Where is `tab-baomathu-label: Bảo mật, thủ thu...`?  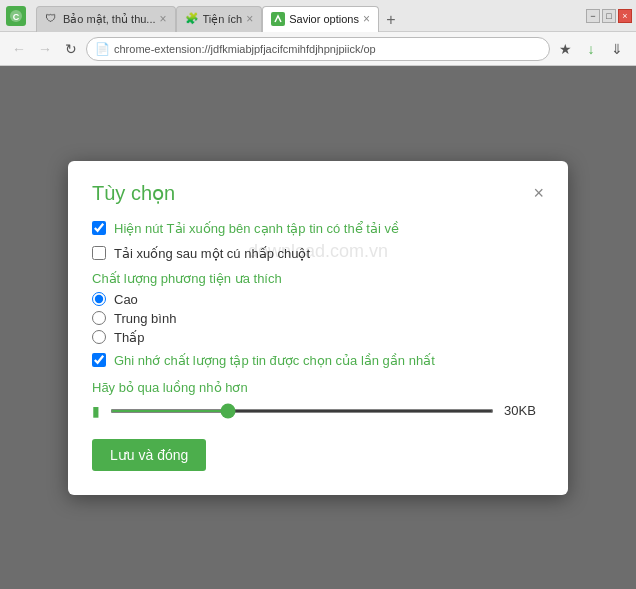
tab-baomathu-label: Bảo mật, thủ thu... is located at coordinates (110, 20).